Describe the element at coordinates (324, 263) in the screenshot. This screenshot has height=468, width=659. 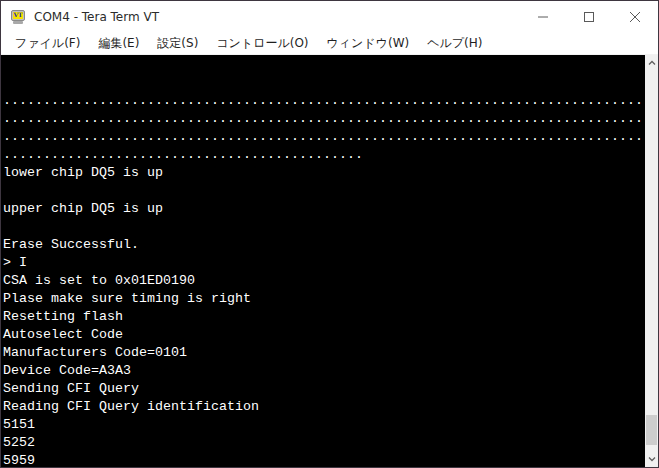
I see `terminal-line: > I` at that location.